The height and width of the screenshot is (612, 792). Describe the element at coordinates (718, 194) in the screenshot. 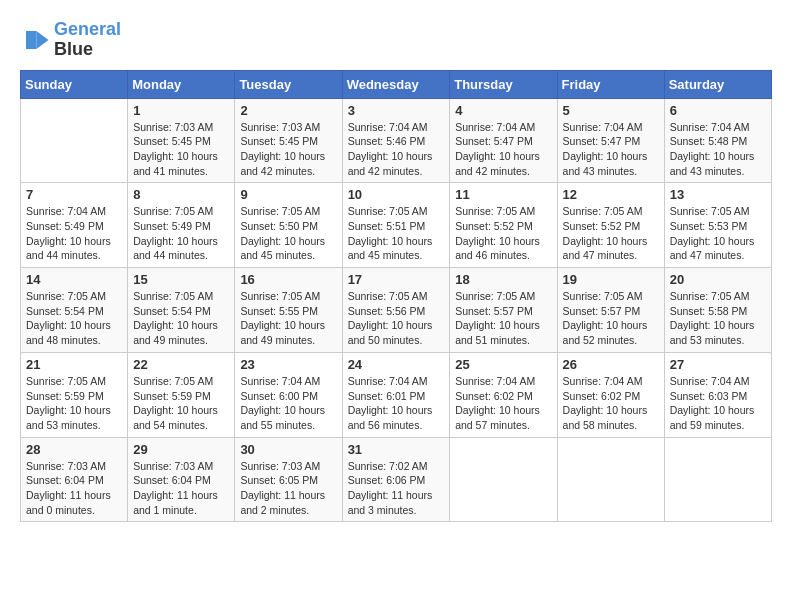

I see `day-number: 13` at that location.